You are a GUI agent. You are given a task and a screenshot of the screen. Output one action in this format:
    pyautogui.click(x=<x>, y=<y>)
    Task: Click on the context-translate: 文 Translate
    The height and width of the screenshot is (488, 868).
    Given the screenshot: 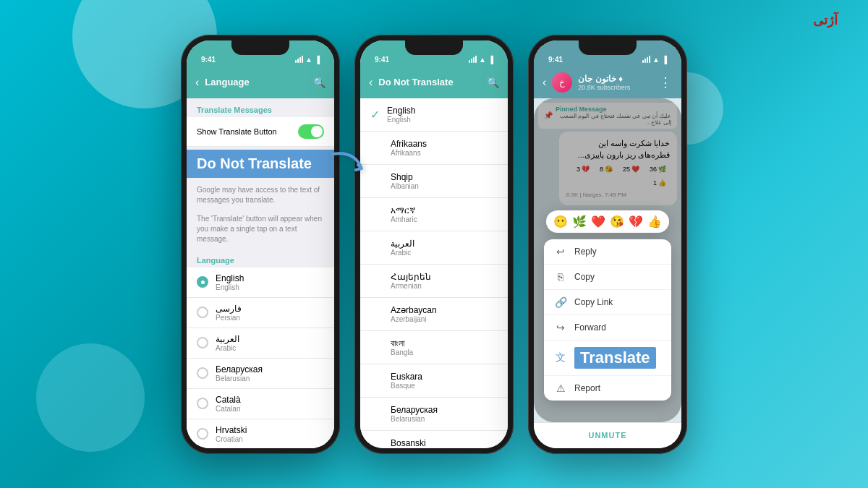 What is the action you would take?
    pyautogui.click(x=608, y=359)
    